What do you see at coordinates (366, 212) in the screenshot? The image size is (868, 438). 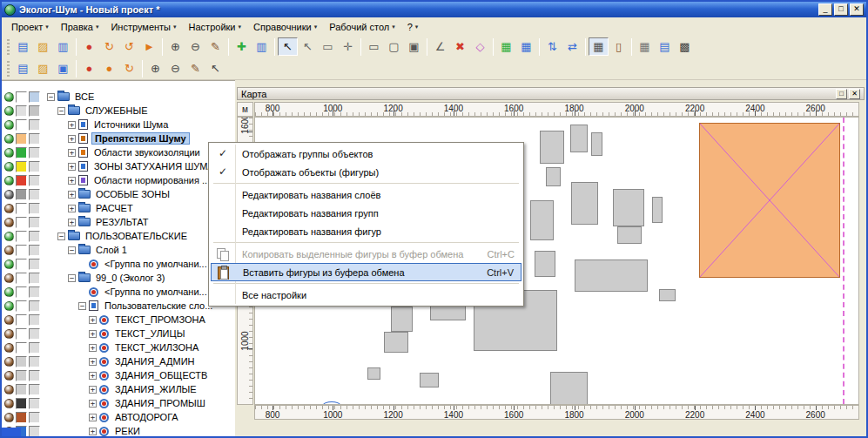 I see `context-menu-item: Редактировать названия групп` at bounding box center [366, 212].